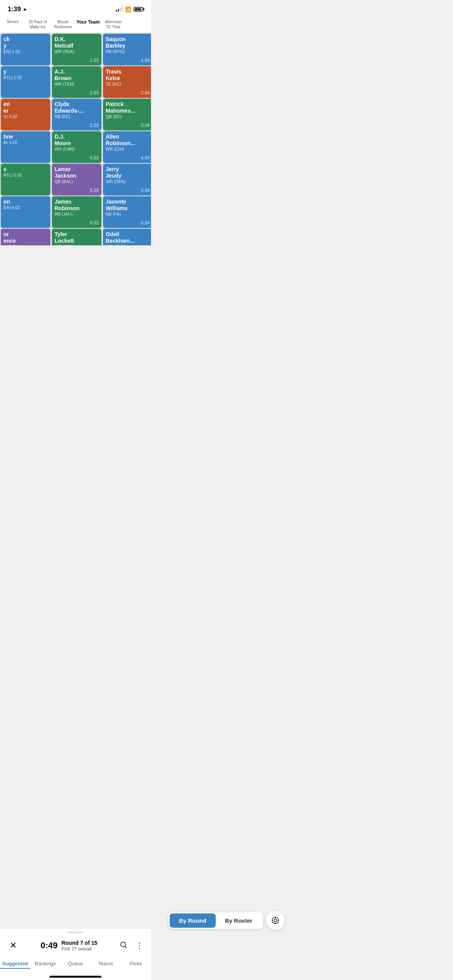 This screenshot has height=980, width=453. I want to click on player-name: TylerLockett, so click(77, 238).